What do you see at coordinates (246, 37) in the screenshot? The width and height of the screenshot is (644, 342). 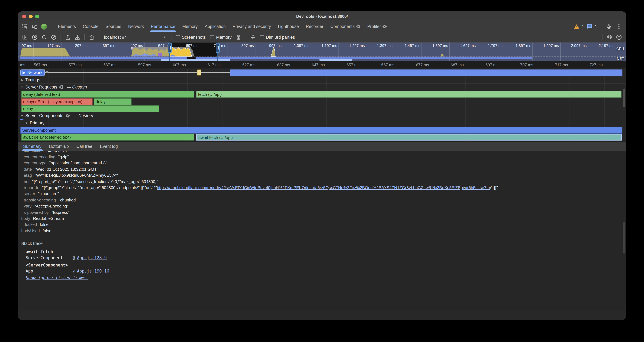 I see `divider` at bounding box center [246, 37].